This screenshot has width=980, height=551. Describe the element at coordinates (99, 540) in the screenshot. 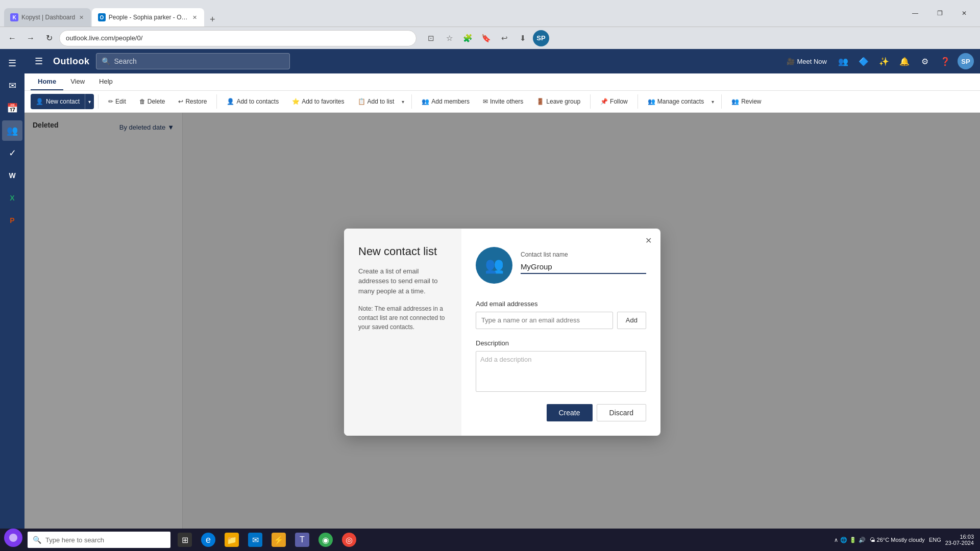

I see `taskbar-search-box: 🔍 Type here to search` at that location.